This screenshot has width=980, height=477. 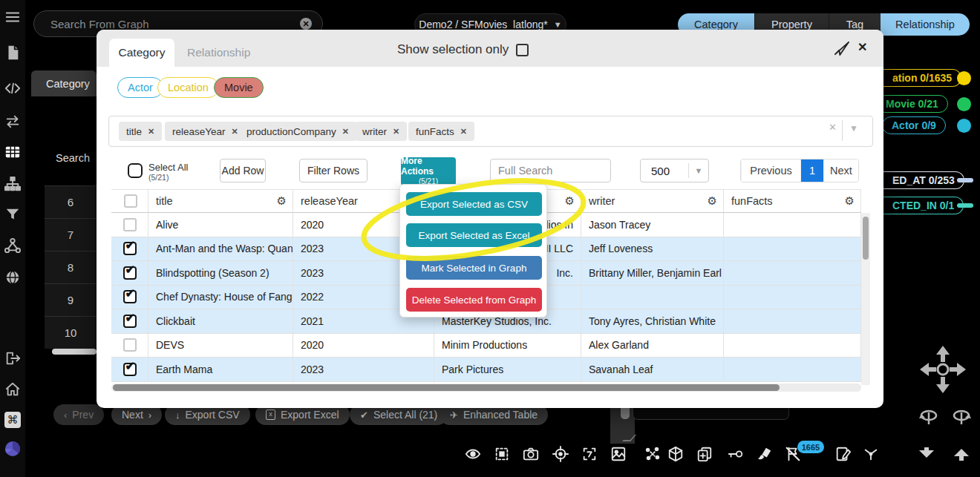 What do you see at coordinates (189, 88) in the screenshot?
I see `category-chip-location: Location` at bounding box center [189, 88].